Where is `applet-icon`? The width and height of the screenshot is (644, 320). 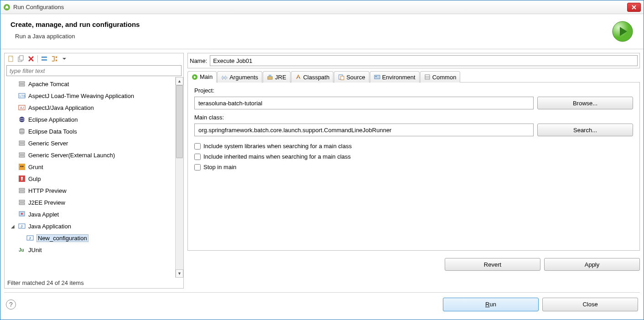 applet-icon is located at coordinates (22, 214).